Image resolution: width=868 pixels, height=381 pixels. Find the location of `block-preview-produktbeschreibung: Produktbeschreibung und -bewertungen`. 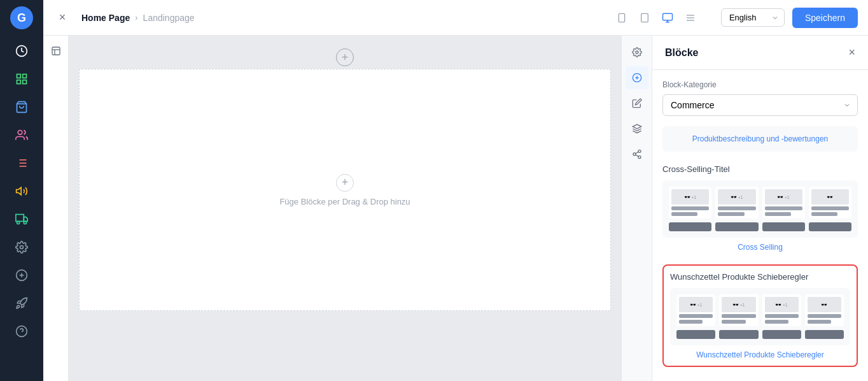

block-preview-produktbeschreibung: Produktbeschreibung und -bewertungen is located at coordinates (760, 139).